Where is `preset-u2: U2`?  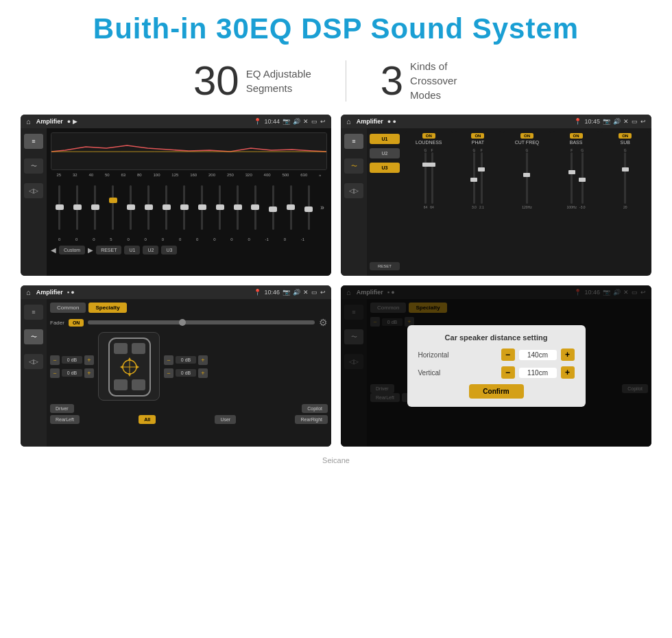
preset-u2: U2 is located at coordinates (385, 154).